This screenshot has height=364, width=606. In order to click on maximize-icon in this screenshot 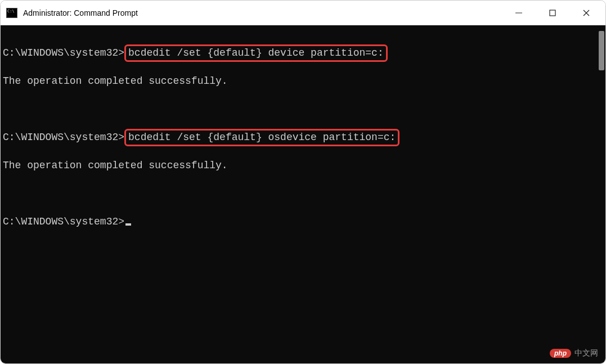, I will do `click(553, 13)`.